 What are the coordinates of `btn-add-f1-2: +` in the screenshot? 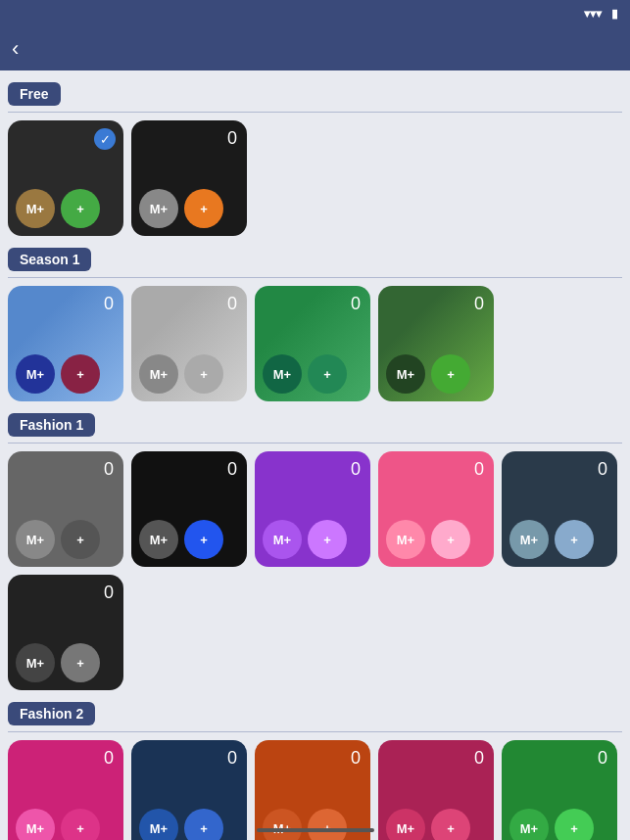 It's located at (204, 539).